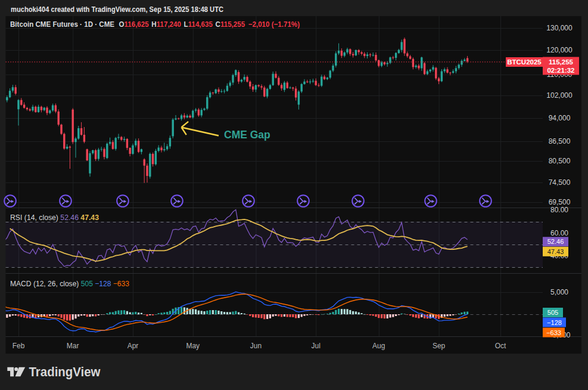 The image size is (588, 390). What do you see at coordinates (73, 346) in the screenshot?
I see `svg-text: Mar` at bounding box center [73, 346].